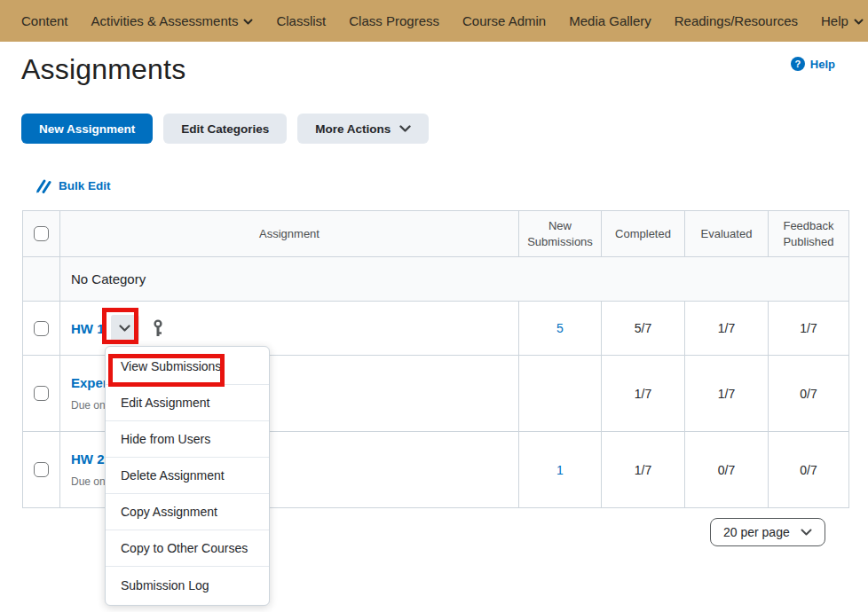 The width and height of the screenshot is (868, 612). Describe the element at coordinates (42, 234) in the screenshot. I see `select-all-cell` at that location.